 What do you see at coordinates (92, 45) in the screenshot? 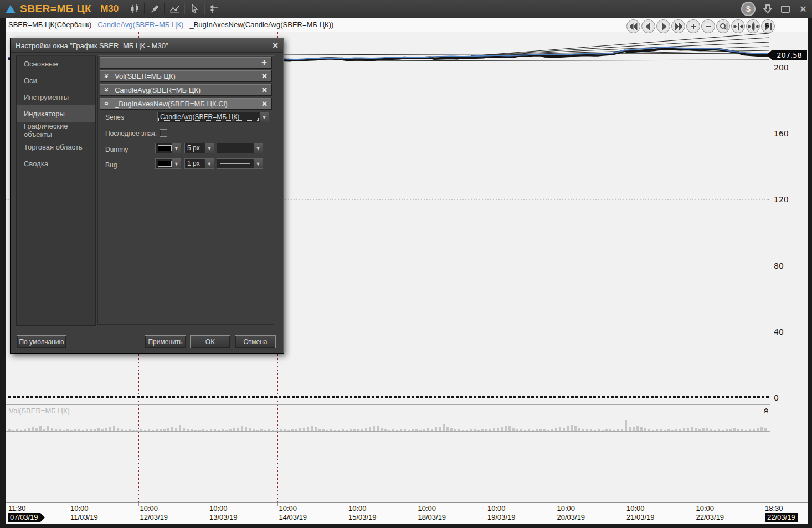
I see `dialog-title: Настройки окна "График SBER=МБ ЦК - М30"` at bounding box center [92, 45].